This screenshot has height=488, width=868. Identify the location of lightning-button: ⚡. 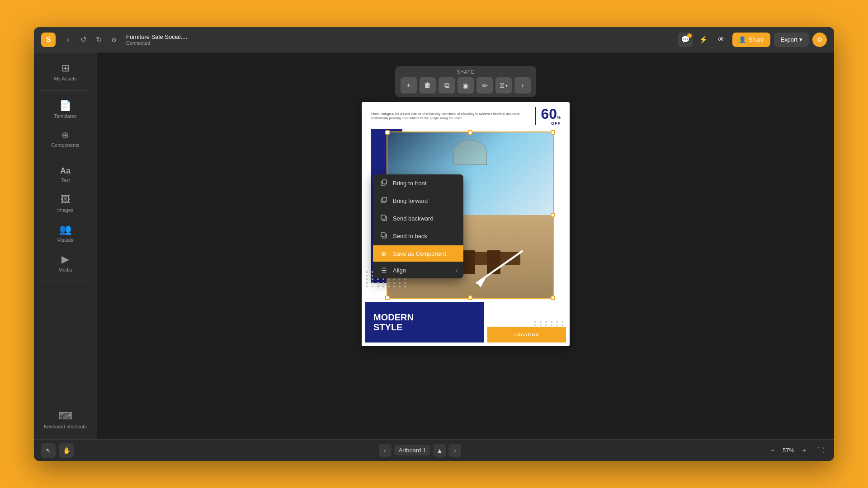
(703, 40).